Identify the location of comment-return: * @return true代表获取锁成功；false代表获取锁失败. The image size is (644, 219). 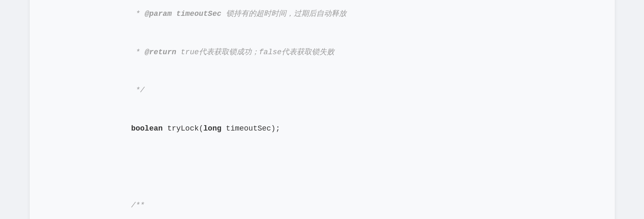
(224, 52).